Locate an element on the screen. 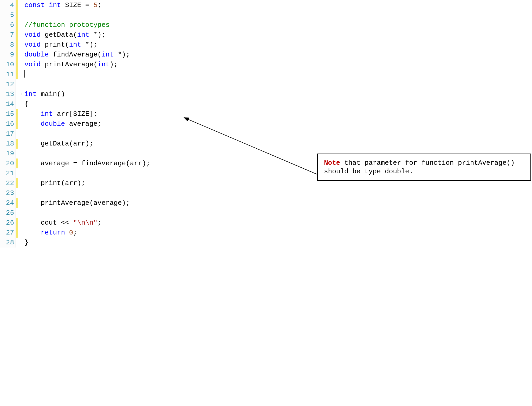 The width and height of the screenshot is (532, 406). code-line: void print(int *); is located at coordinates (155, 45).